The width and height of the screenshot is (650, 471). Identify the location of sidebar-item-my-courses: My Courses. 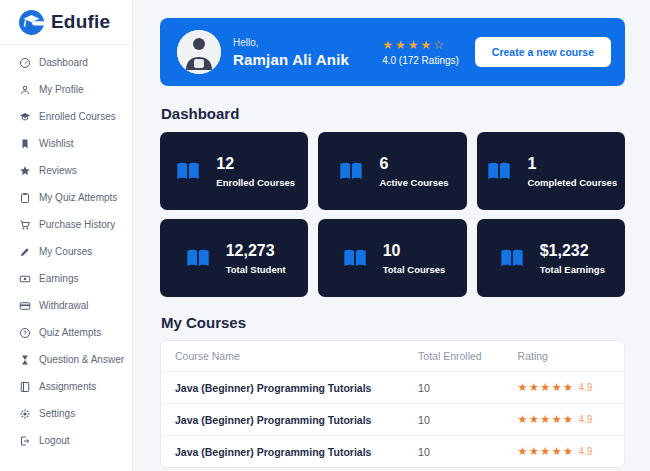
(66, 252).